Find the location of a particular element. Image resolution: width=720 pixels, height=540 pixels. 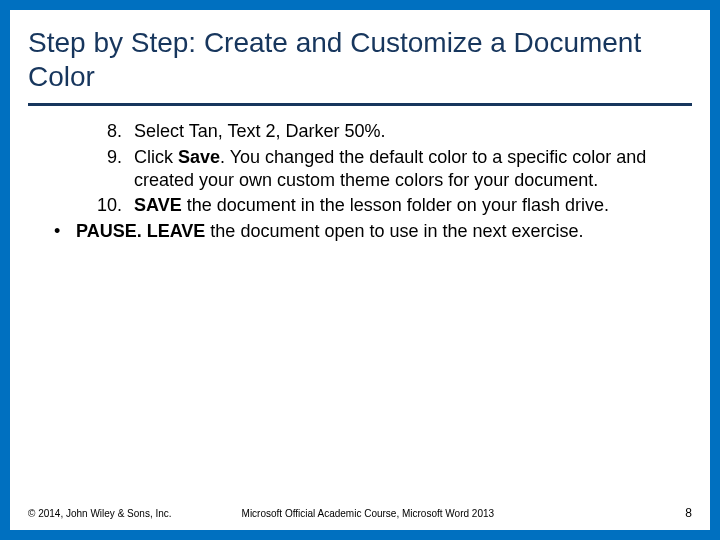

footer-course: Microsoft Official Academic Course, Micr… is located at coordinates (429, 514).